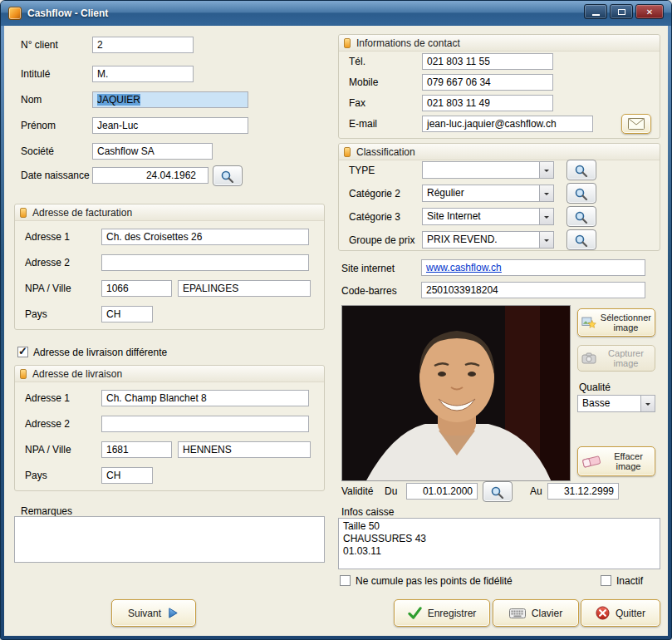  Describe the element at coordinates (536, 613) in the screenshot. I see `clavier-button: Clavier` at that location.